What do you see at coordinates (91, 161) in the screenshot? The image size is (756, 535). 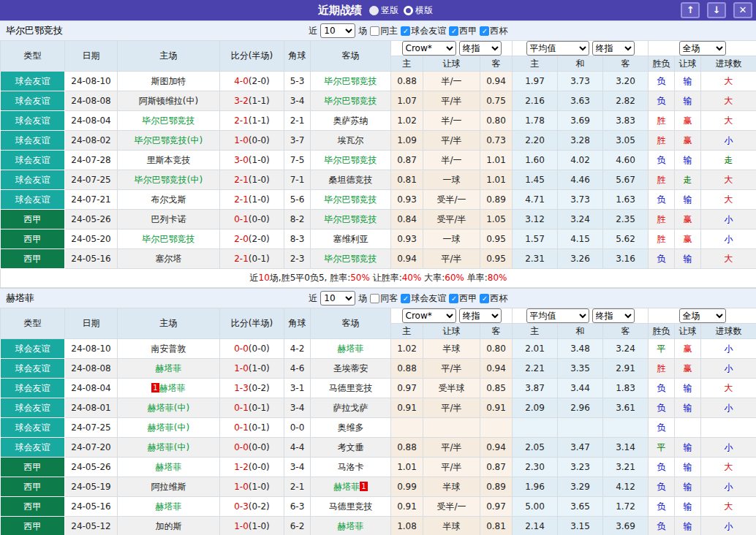 I see `date-cell: 24-07-28` at bounding box center [91, 161].